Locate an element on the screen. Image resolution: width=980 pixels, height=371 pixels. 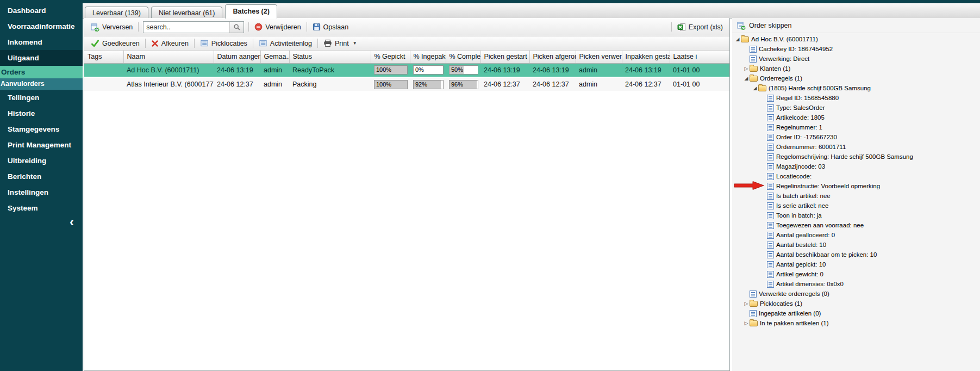
tree-item: Ordernummer: 60001711 is located at coordinates (856, 147).